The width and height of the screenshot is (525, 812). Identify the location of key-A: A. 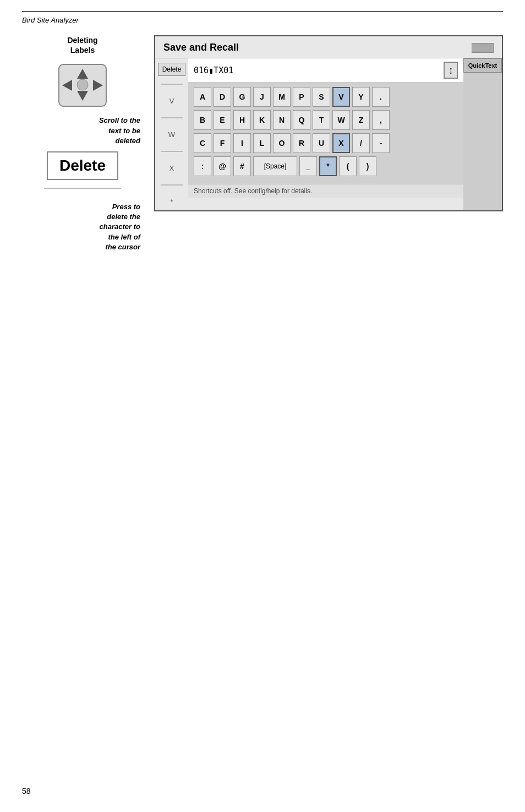
(203, 97).